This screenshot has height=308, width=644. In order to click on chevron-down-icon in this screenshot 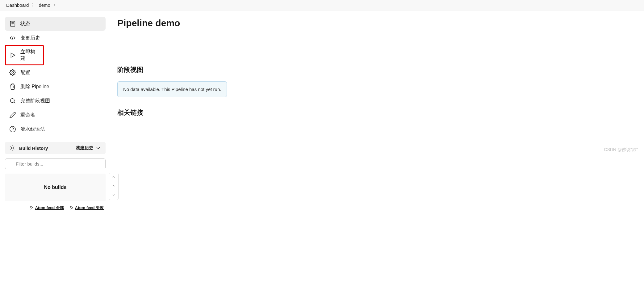, I will do `click(98, 148)`.